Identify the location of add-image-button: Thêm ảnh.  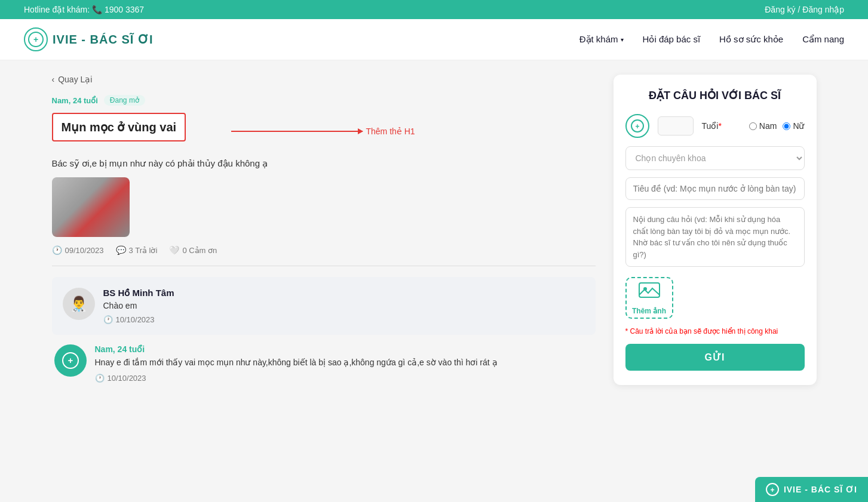
(649, 298).